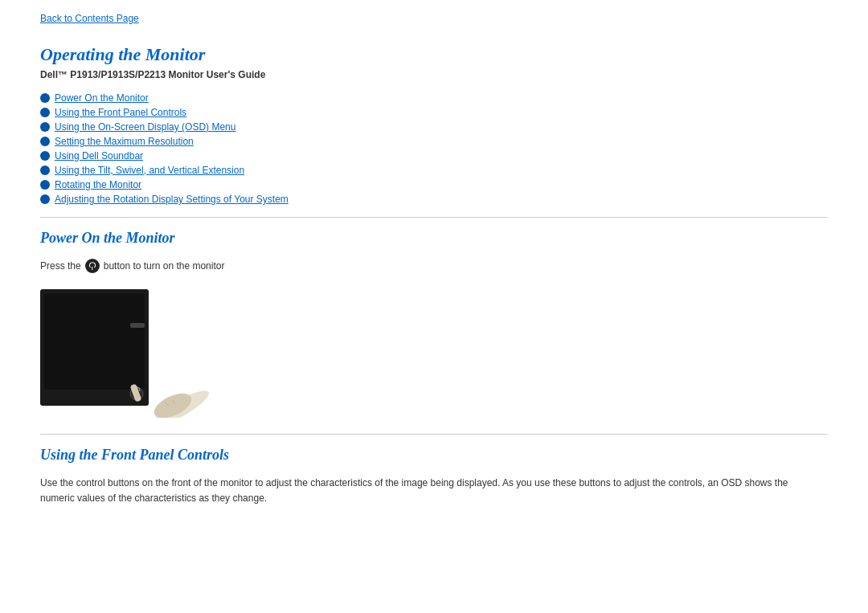 The image size is (868, 613). I want to click on toc-link-2: Using the On-Screen Display (OSD) Menu, so click(145, 127).